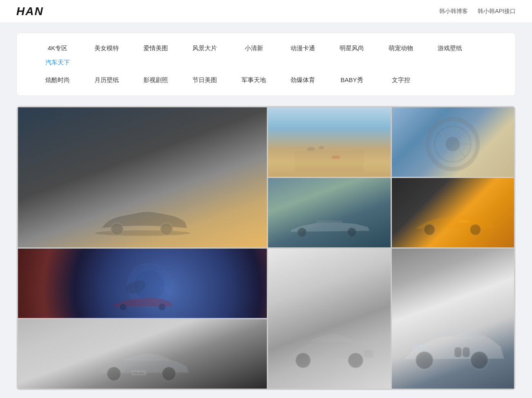 This screenshot has height=398, width=532. What do you see at coordinates (477, 11) in the screenshot?
I see `header-nav: 韩小韩博客 韩小韩API接口` at bounding box center [477, 11].